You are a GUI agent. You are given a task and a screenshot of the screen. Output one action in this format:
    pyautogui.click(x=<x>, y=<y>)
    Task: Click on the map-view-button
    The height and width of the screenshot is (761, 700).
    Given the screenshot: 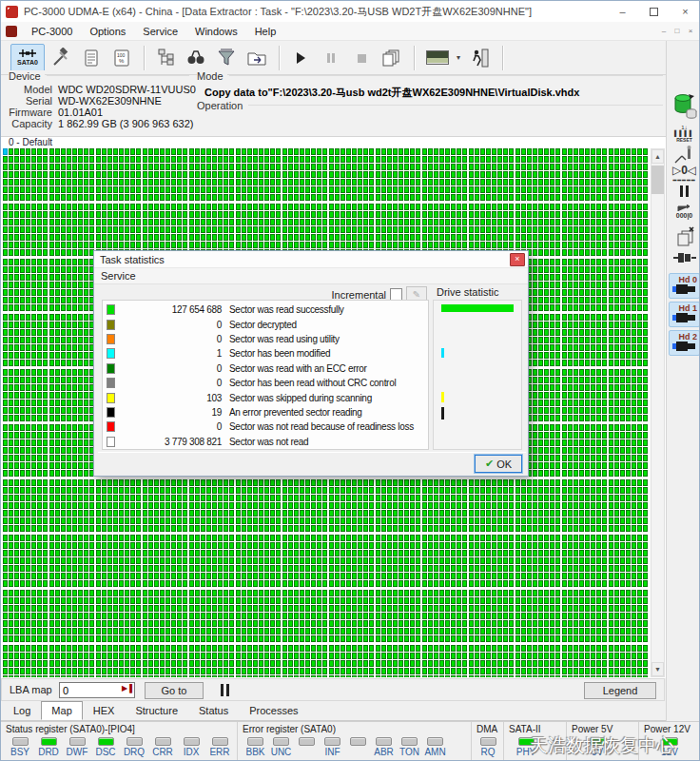 What is the action you would take?
    pyautogui.click(x=438, y=58)
    